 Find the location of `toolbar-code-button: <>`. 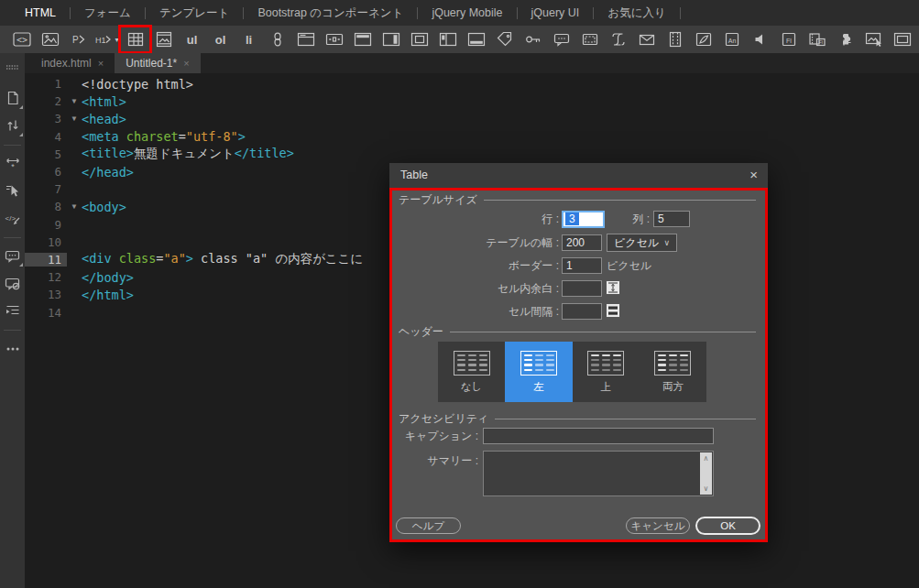

toolbar-code-button: <> is located at coordinates (22, 39).